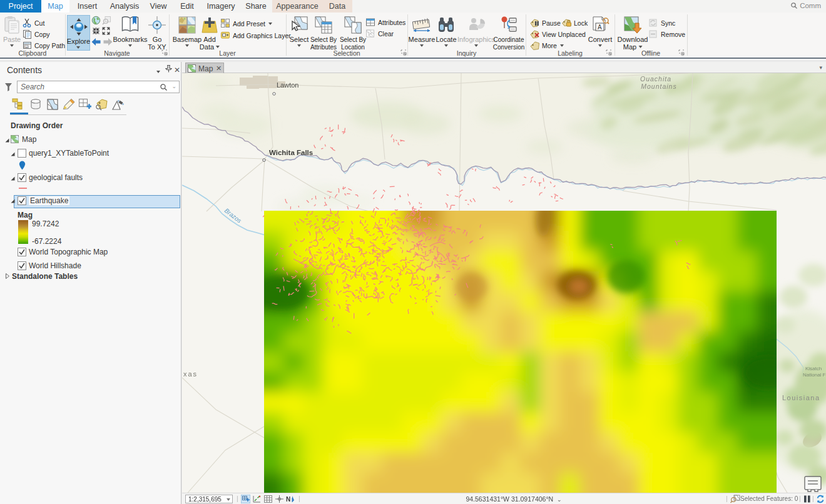 The image size is (826, 504). I want to click on svg-text: Lawton, so click(288, 85).